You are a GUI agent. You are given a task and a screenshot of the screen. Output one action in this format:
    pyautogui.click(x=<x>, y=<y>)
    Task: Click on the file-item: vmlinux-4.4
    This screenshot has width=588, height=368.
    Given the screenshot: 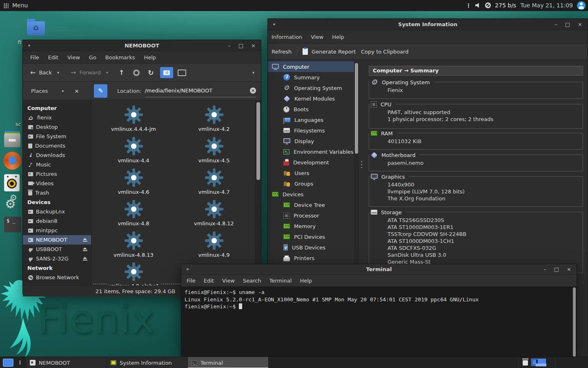 What is the action you would take?
    pyautogui.click(x=134, y=150)
    